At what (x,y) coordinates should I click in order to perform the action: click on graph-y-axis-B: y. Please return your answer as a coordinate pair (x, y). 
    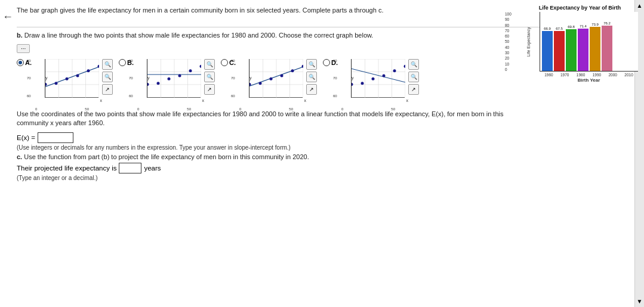
    Looking at the image, I should click on (149, 77).